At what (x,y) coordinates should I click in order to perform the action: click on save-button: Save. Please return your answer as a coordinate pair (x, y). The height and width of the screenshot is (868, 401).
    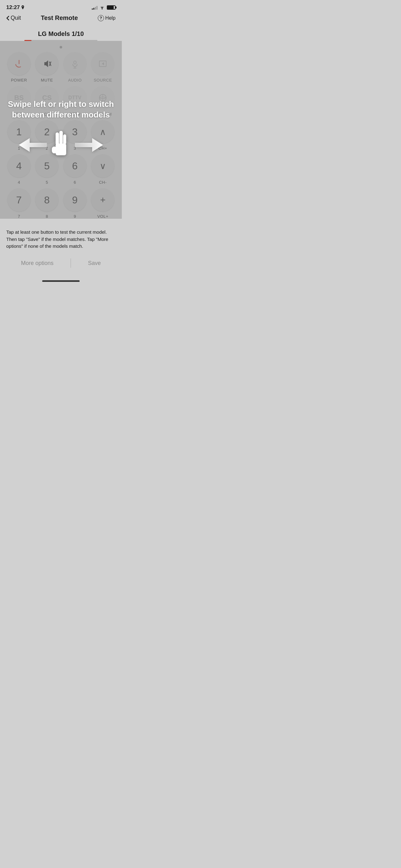
    Looking at the image, I should click on (94, 263).